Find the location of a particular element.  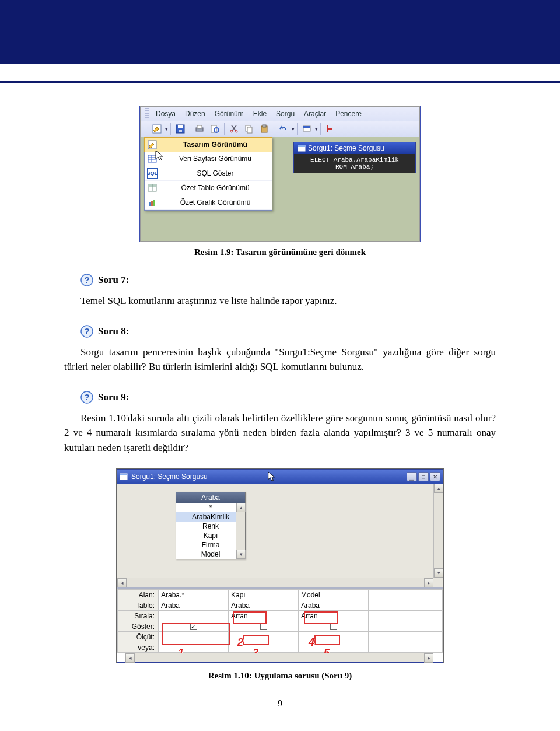

save-button is located at coordinates (180, 129).